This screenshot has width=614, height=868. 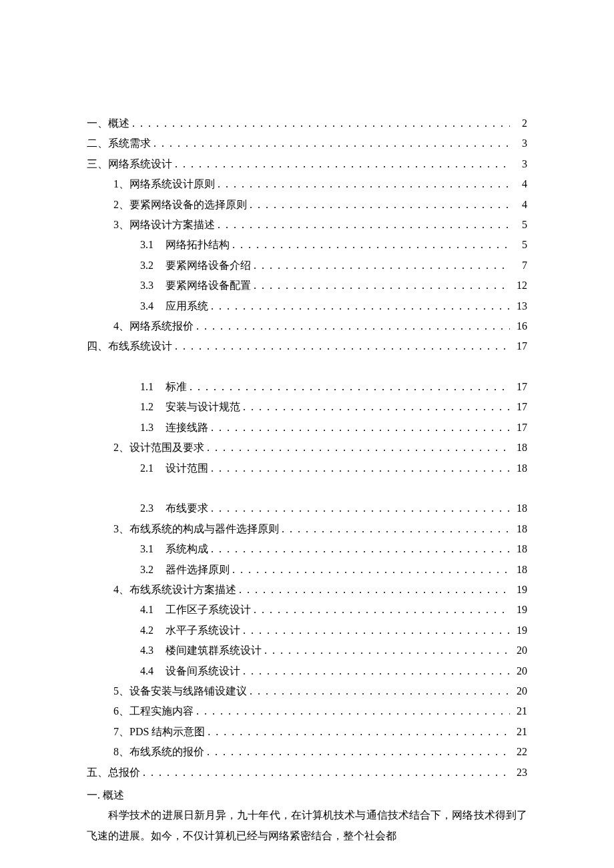 What do you see at coordinates (307, 123) in the screenshot?
I see `toc-entry: 一、概述2` at bounding box center [307, 123].